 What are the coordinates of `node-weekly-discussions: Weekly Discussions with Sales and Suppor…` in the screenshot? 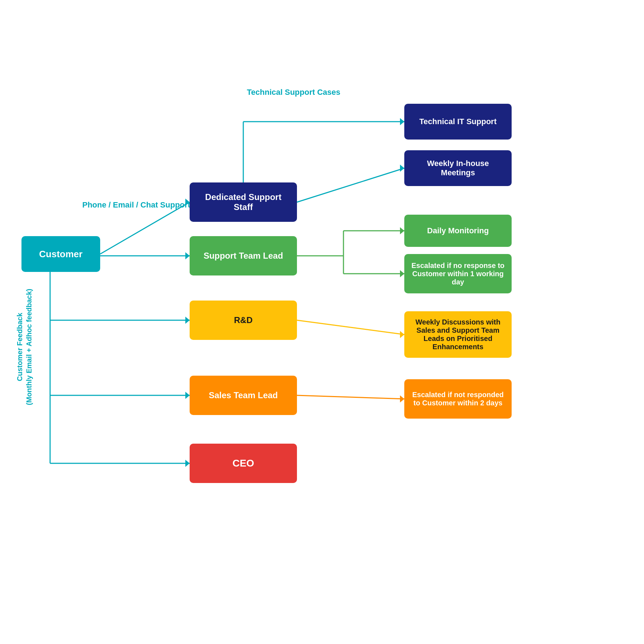 It's located at (458, 335).